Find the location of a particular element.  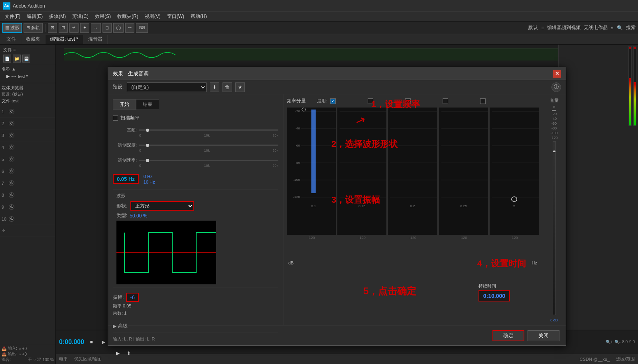

advanced-section: ▶ 高级 is located at coordinates (195, 326).